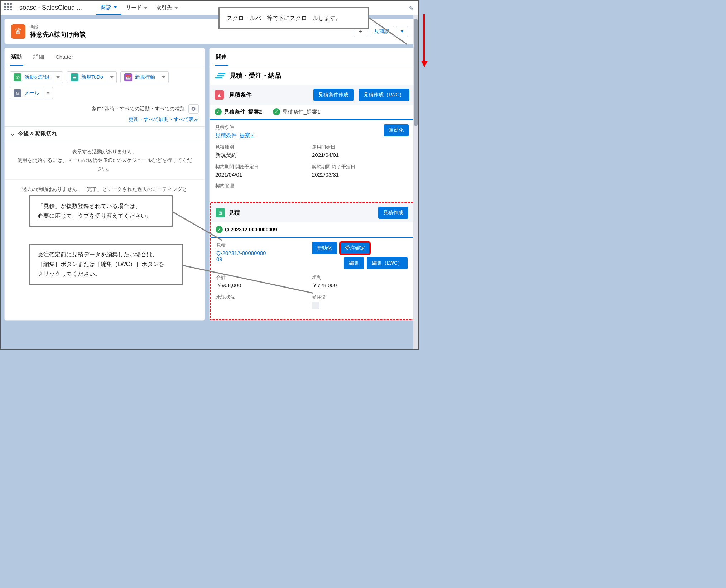 Image resolution: width=726 pixels, height=588 pixels. Describe the element at coordinates (220, 213) in the screenshot. I see `document-icon: 🗎` at that location.